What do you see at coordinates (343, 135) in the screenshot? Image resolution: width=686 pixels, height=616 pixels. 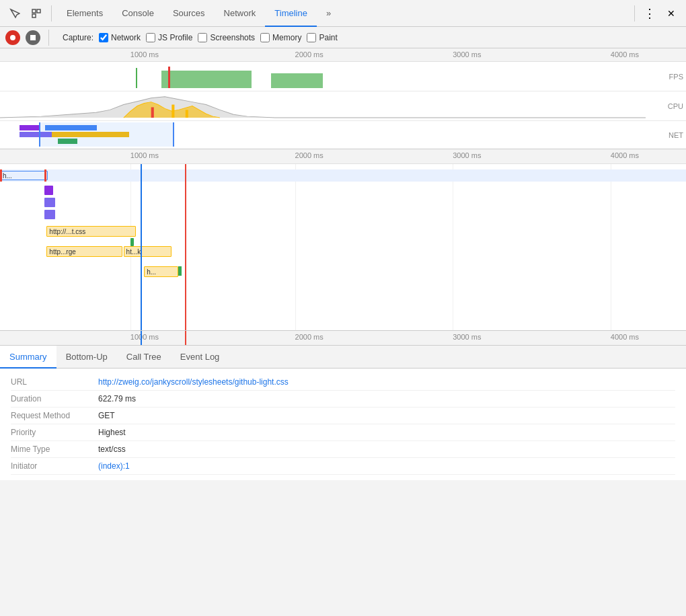 I see `net-row: NET` at bounding box center [343, 135].